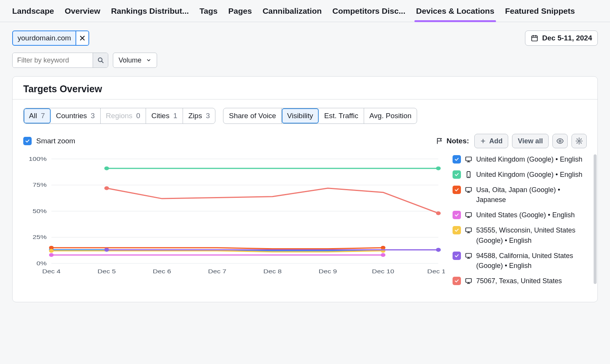  I want to click on legend-item: 94588, California, United States (Google…, so click(523, 261).